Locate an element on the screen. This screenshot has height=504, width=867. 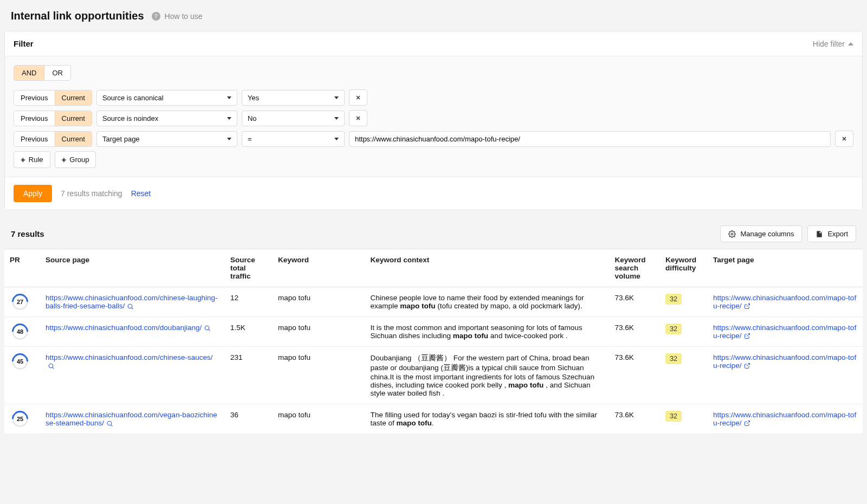
col-volume: Keyword search volume is located at coordinates (635, 268).